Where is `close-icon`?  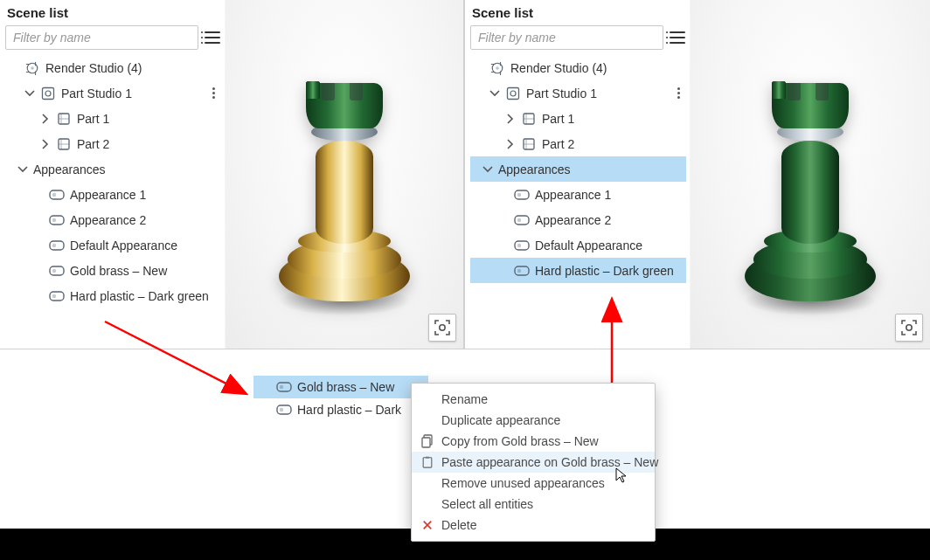 close-icon is located at coordinates (427, 525).